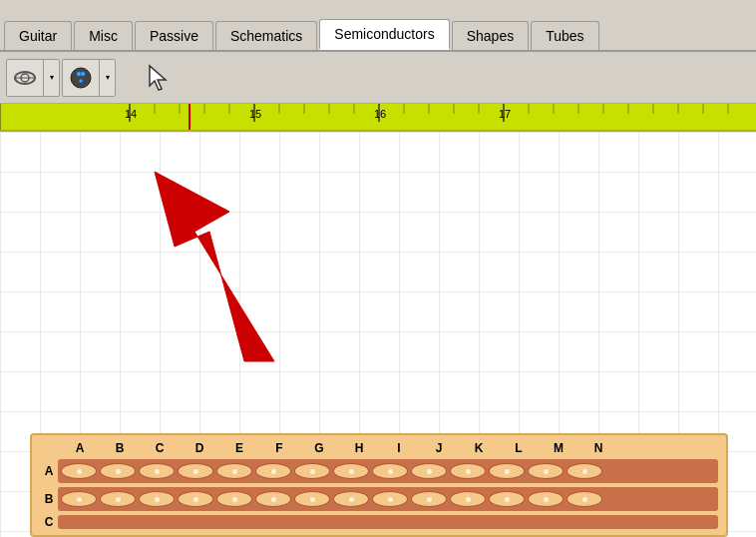 This screenshot has height=537, width=756. What do you see at coordinates (174, 36) in the screenshot?
I see `tab-passive: Passive` at bounding box center [174, 36].